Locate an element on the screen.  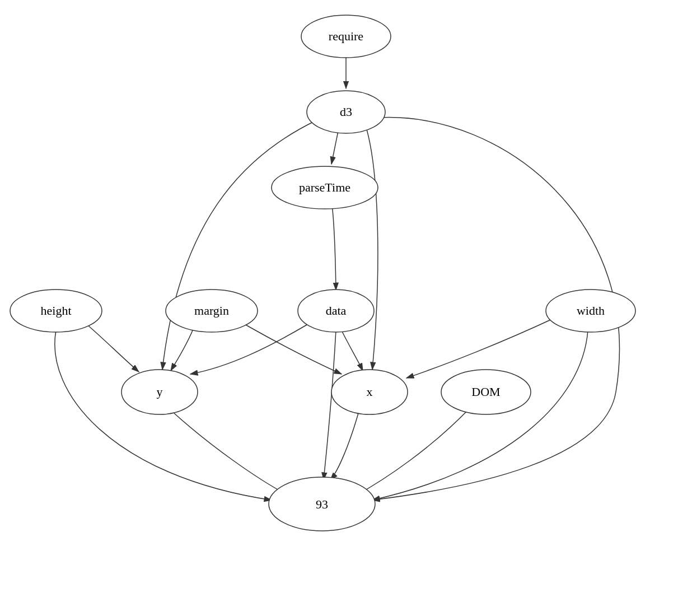
node-width-label: width is located at coordinates (591, 310).